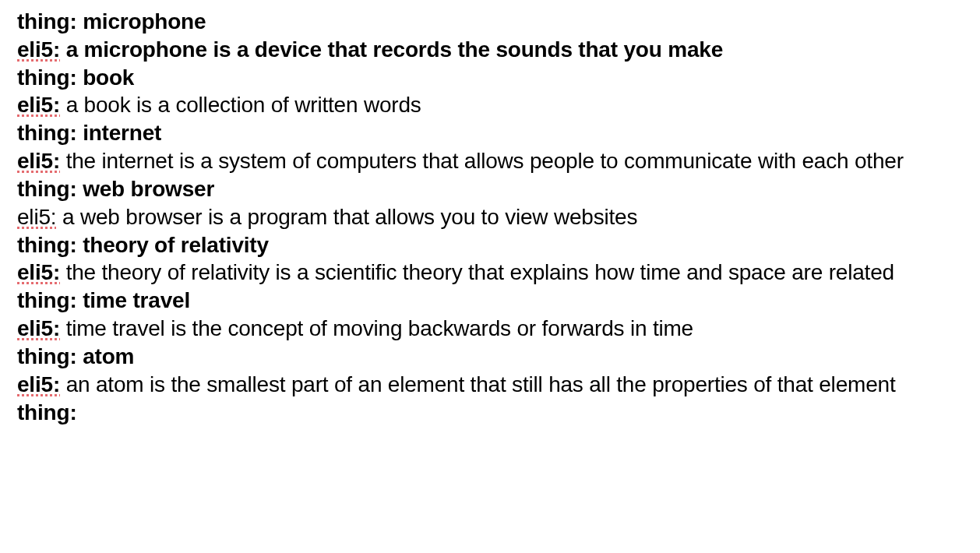  What do you see at coordinates (244, 104) in the screenshot?
I see `eli5-value: a book is a collection of written words` at bounding box center [244, 104].